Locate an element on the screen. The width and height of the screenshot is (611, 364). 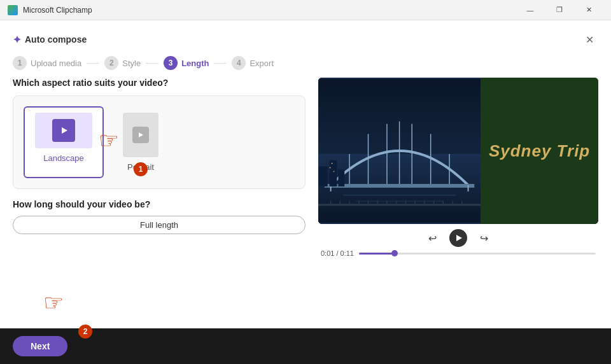
progress-bar-fill is located at coordinates (377, 253).